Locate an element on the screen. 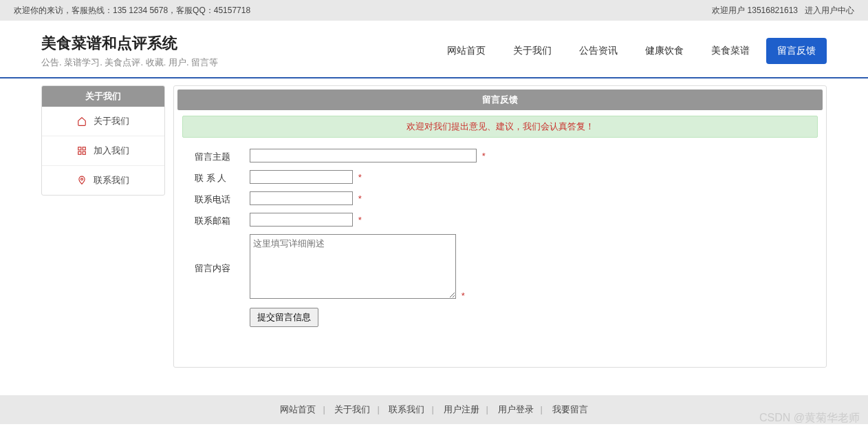 This screenshot has width=868, height=431. user-prefix: 欢迎用户 is located at coordinates (728, 10).